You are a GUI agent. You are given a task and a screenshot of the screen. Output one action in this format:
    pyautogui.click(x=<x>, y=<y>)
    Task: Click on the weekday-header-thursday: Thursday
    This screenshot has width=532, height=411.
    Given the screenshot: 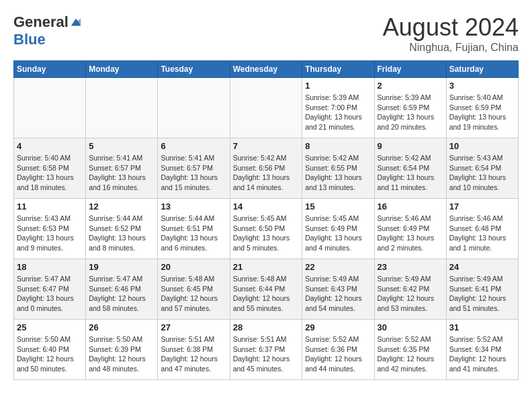 What is the action you would take?
    pyautogui.click(x=339, y=70)
    